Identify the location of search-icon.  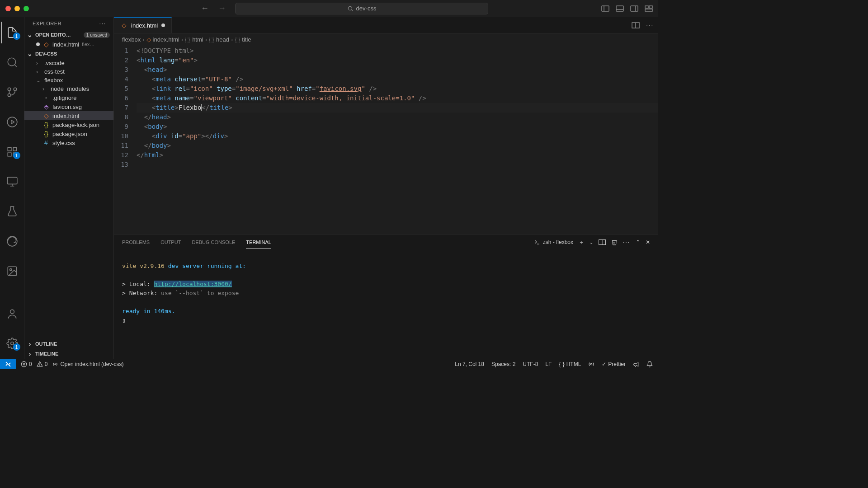
(350, 9).